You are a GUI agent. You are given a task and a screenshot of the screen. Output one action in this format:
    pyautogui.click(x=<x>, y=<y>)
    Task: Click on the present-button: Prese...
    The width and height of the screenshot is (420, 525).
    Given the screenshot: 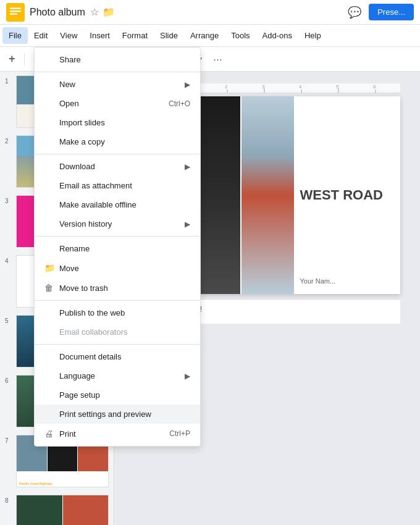 What is the action you would take?
    pyautogui.click(x=392, y=12)
    